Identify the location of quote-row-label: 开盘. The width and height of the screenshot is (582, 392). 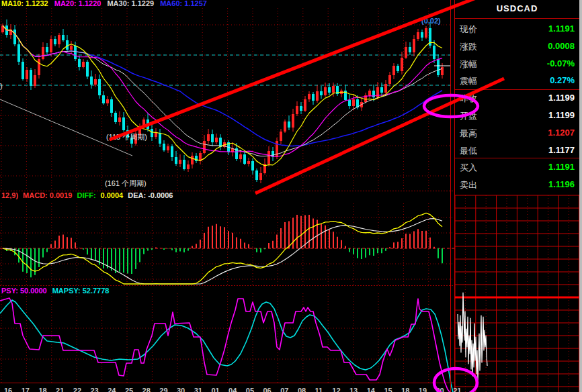
(468, 116).